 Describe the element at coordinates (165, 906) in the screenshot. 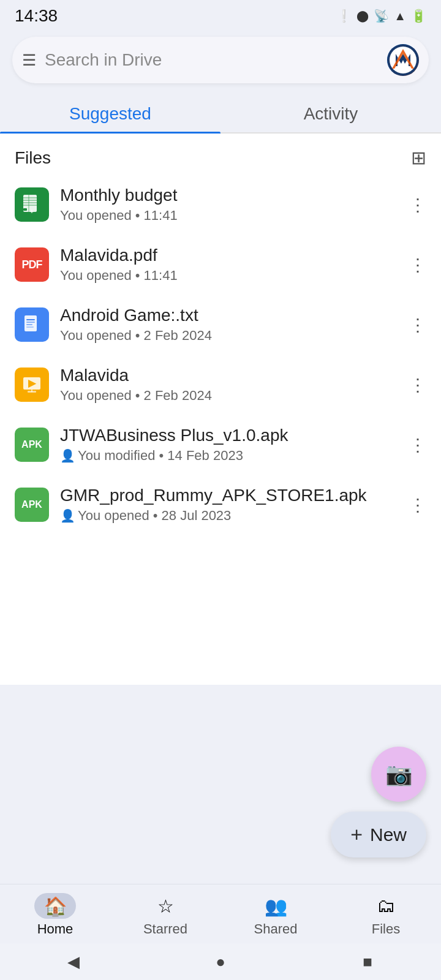

I see `starred-icon-wrap: ☆` at that location.